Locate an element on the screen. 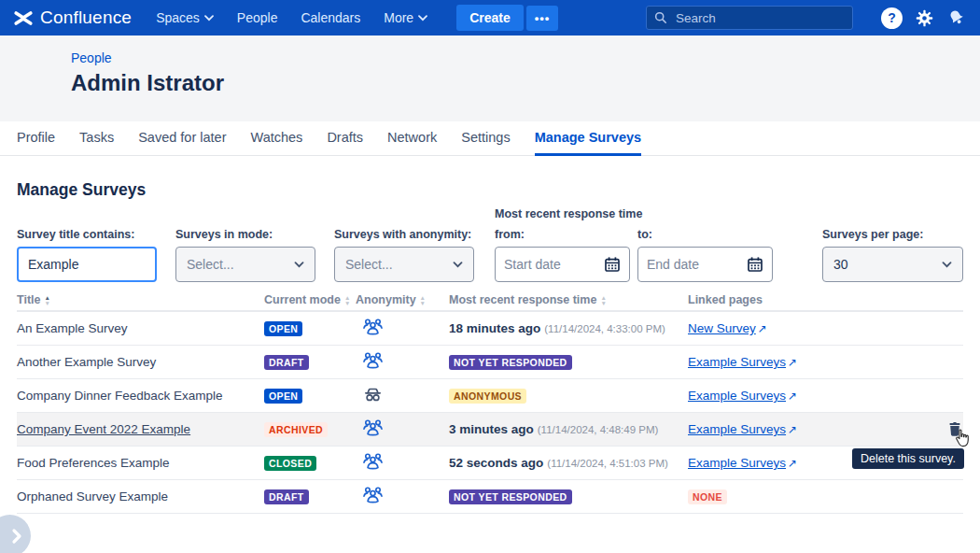 The image size is (980, 553). question-mark-icon: ? is located at coordinates (892, 18).